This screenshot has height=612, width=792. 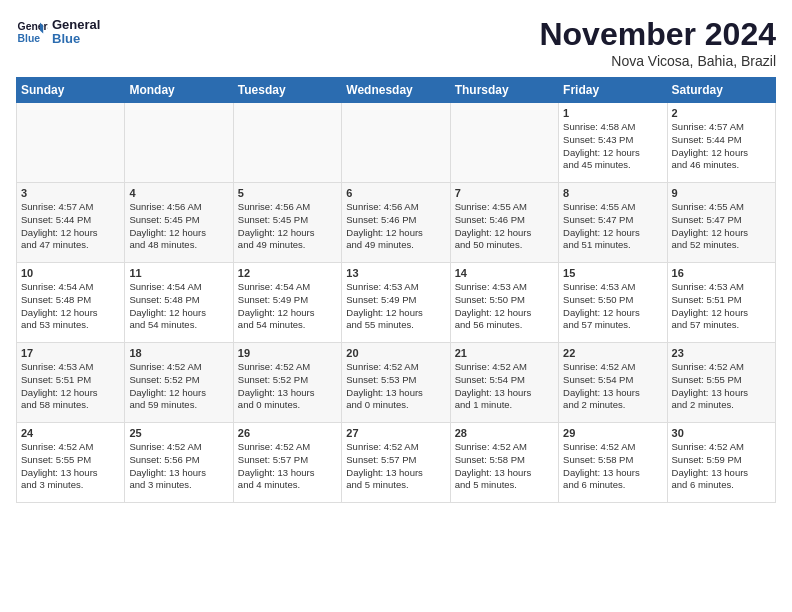 I want to click on header-row: SundayMondayTuesdayWednesdayThursdayFrid…, so click(x=396, y=90).